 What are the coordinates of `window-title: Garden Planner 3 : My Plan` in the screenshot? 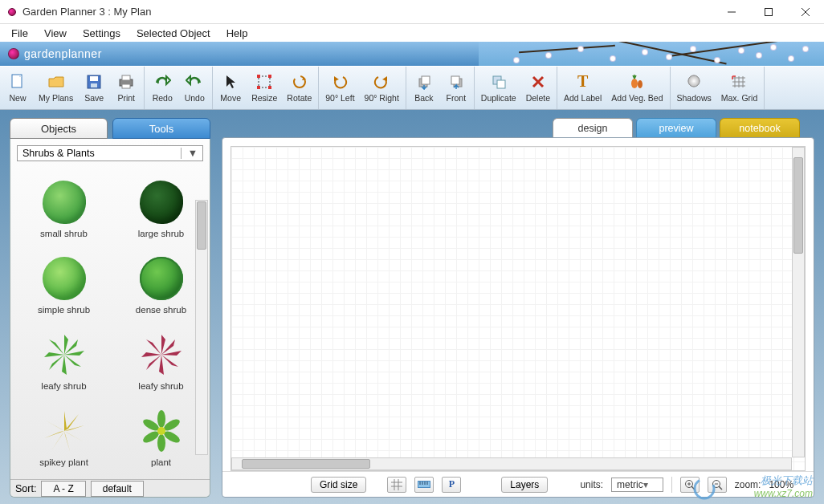 It's located at (87, 11).